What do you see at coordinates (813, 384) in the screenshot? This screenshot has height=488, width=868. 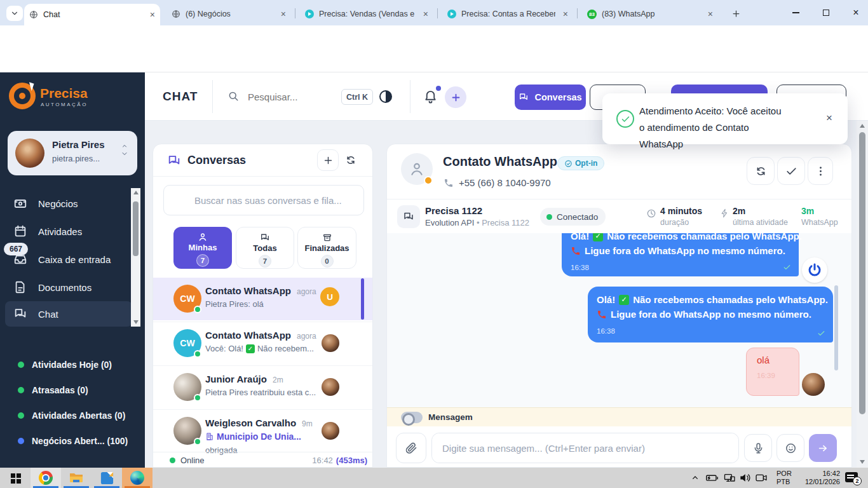 I see `agent-avatar` at bounding box center [813, 384].